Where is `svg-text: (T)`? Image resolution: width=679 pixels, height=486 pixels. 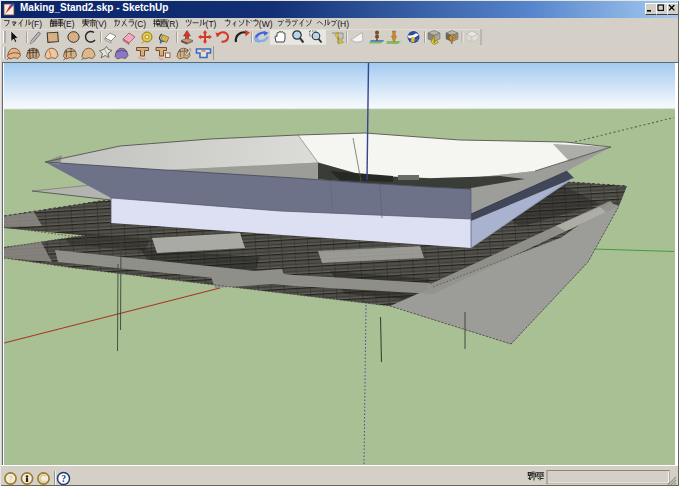 svg-text: (T) is located at coordinates (212, 24).